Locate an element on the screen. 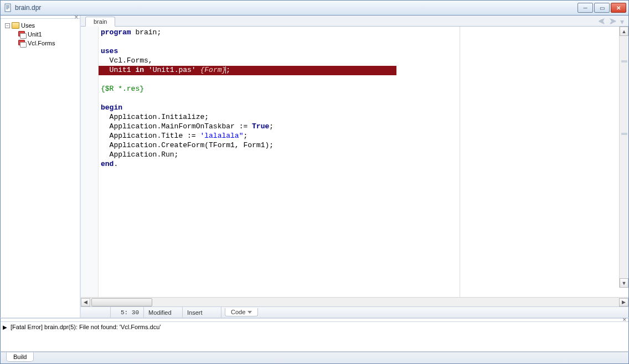 The width and height of the screenshot is (629, 364). code-token: True is located at coordinates (260, 126).